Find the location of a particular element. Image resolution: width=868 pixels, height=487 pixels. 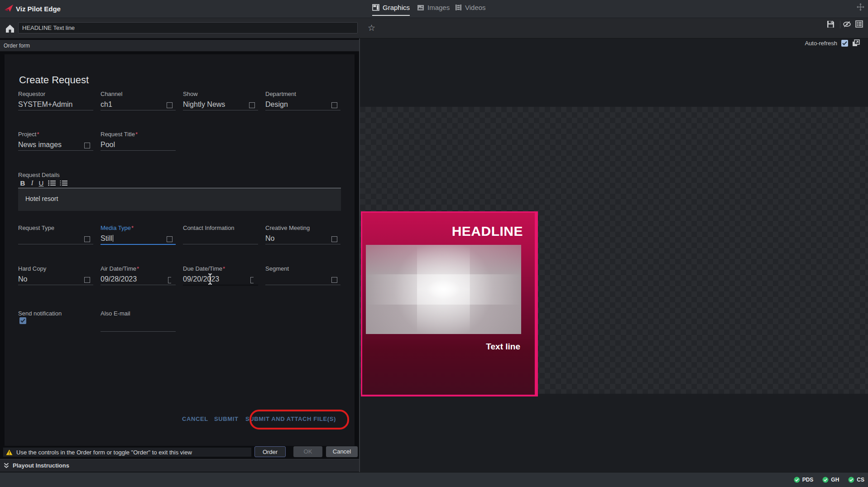

show-value: Nightly News is located at coordinates (204, 105).